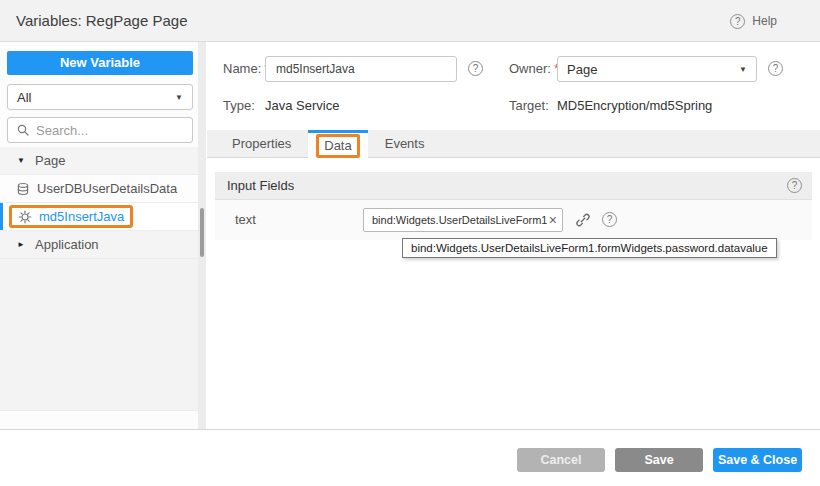  I want to click on selection-indicator, so click(2, 216).